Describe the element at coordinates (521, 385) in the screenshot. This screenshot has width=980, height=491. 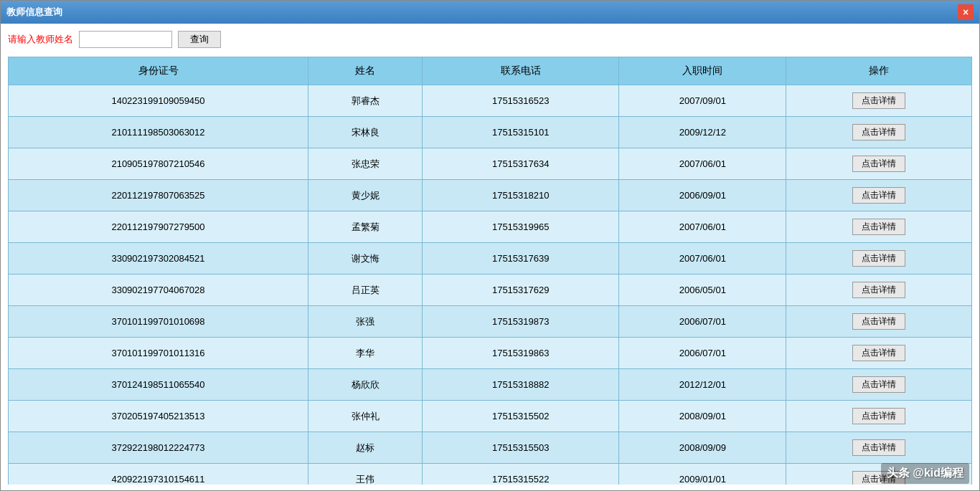
I see `cell-phone: 17515318882` at that location.